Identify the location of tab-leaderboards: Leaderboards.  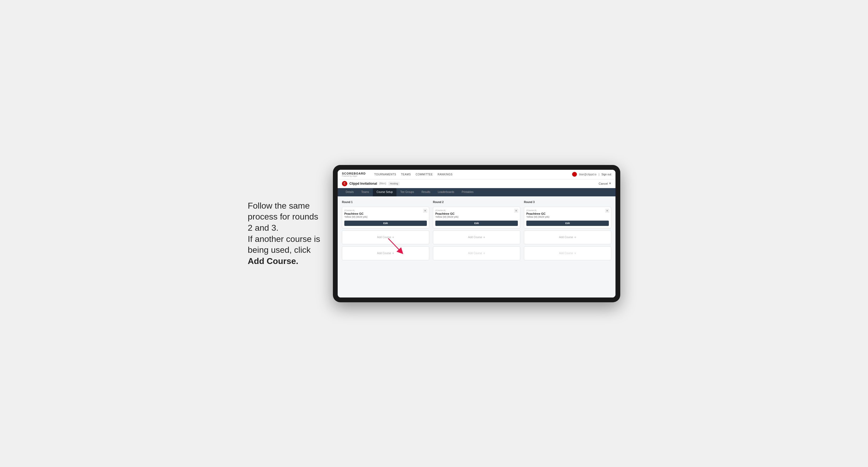
(446, 192).